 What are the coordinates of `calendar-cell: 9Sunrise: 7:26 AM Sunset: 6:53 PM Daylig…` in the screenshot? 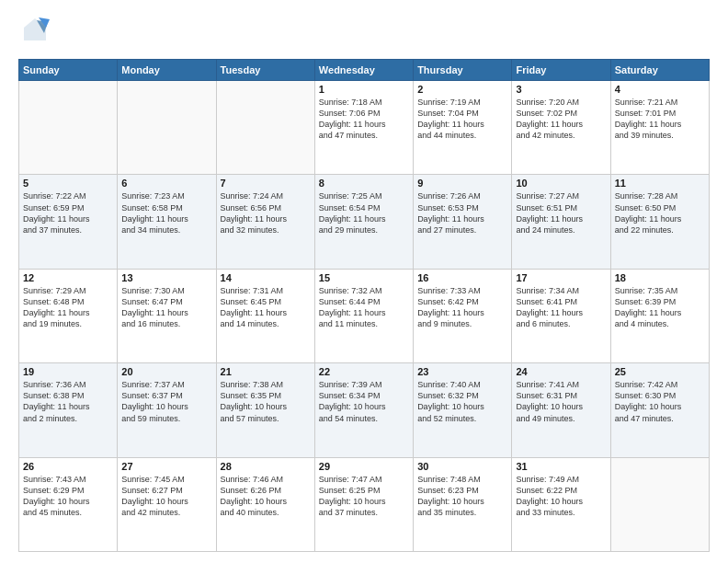 It's located at (463, 222).